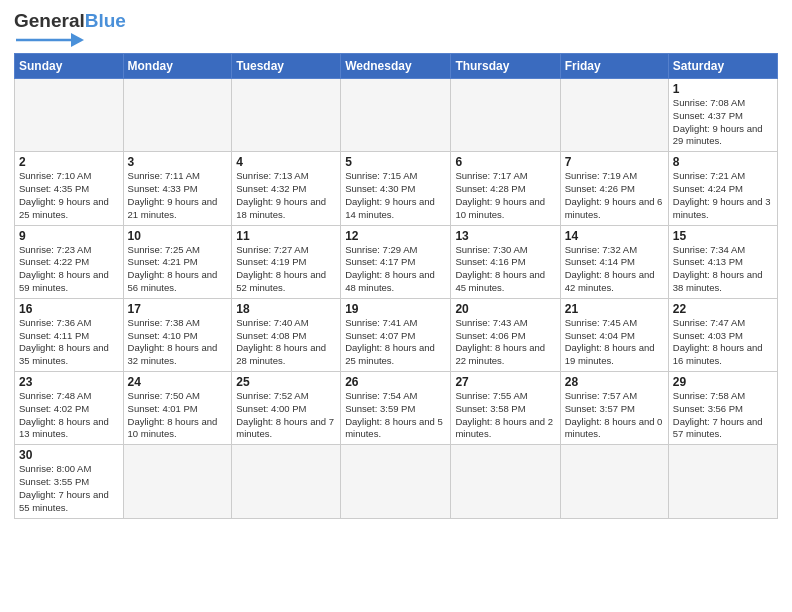 The height and width of the screenshot is (612, 792). What do you see at coordinates (723, 382) in the screenshot?
I see `day-number: 29` at bounding box center [723, 382].